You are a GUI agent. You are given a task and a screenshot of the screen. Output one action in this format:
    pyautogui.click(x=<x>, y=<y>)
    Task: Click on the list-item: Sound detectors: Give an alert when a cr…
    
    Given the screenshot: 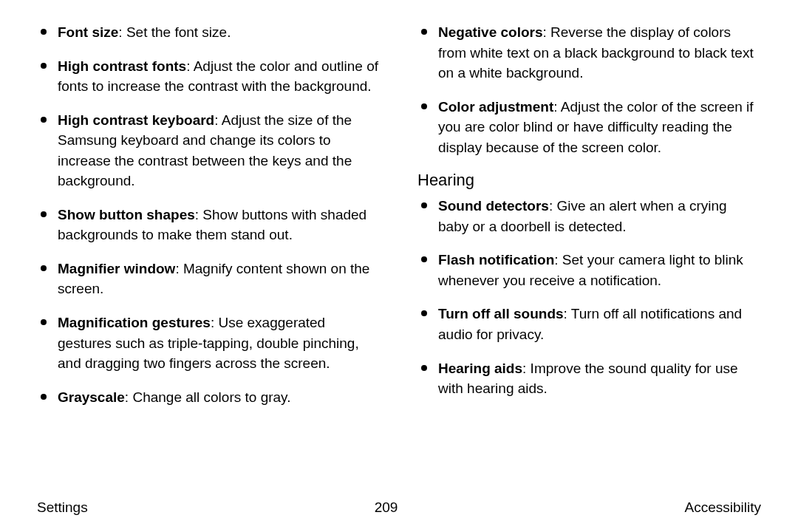 What is the action you would take?
    pyautogui.click(x=590, y=216)
    